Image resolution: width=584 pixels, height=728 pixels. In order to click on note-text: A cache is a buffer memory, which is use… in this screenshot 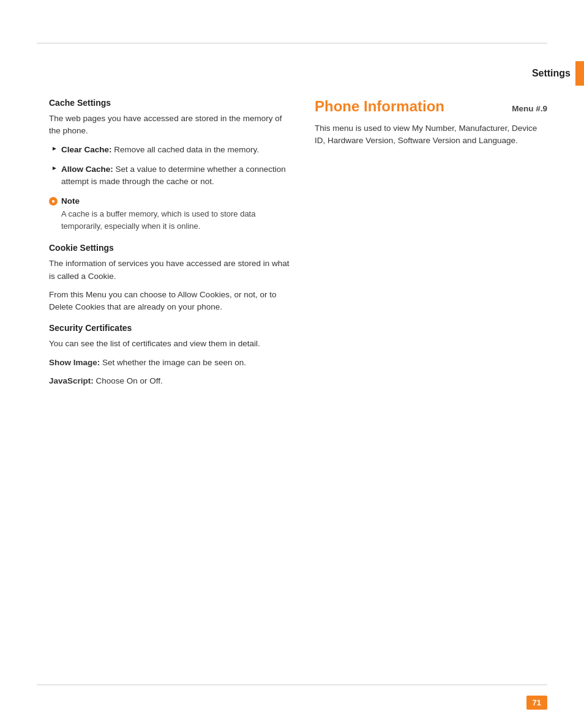, I will do `click(170, 220)`.